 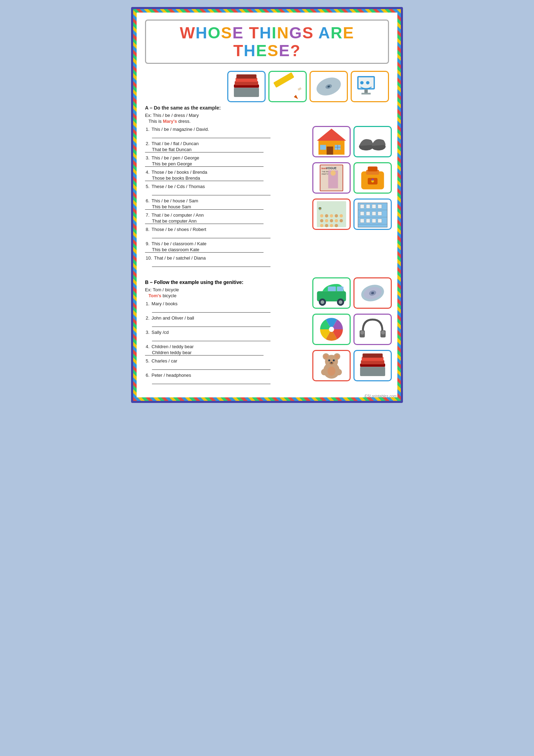 What do you see at coordinates (229, 293) in the screenshot?
I see `section-b-example: Ex: Tom / bicycle Tom's bicycle` at bounding box center [229, 293].